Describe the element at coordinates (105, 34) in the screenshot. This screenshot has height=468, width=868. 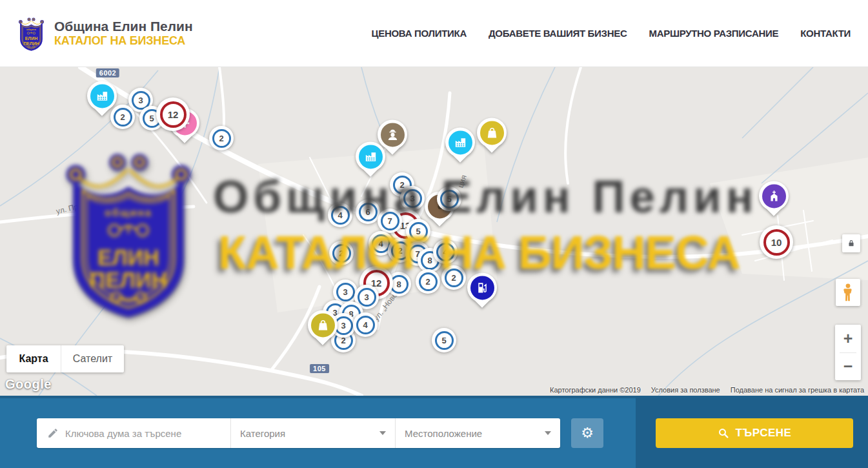
I see `brand: Община Елин Пелин КАТАЛОГ НА БИЗНЕСА` at that location.